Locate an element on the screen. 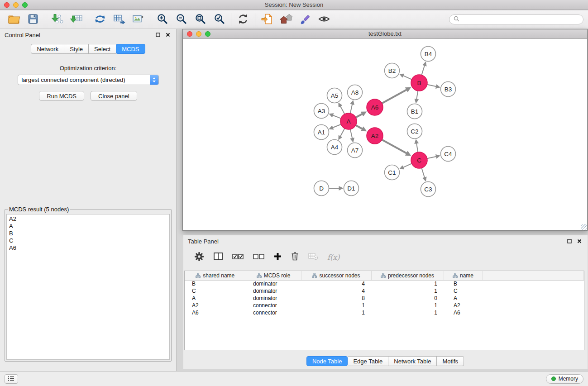  table-row: A2connector11A2 is located at coordinates (384, 305).